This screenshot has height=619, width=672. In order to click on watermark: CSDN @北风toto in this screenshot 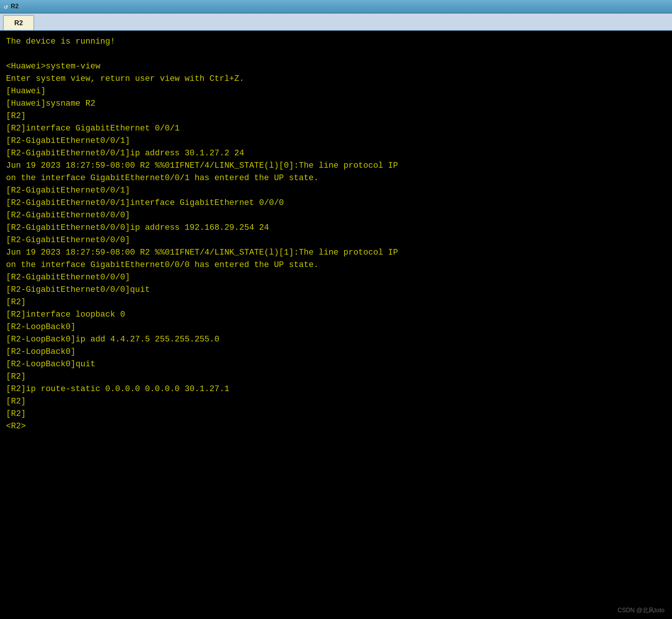, I will do `click(641, 611)`.